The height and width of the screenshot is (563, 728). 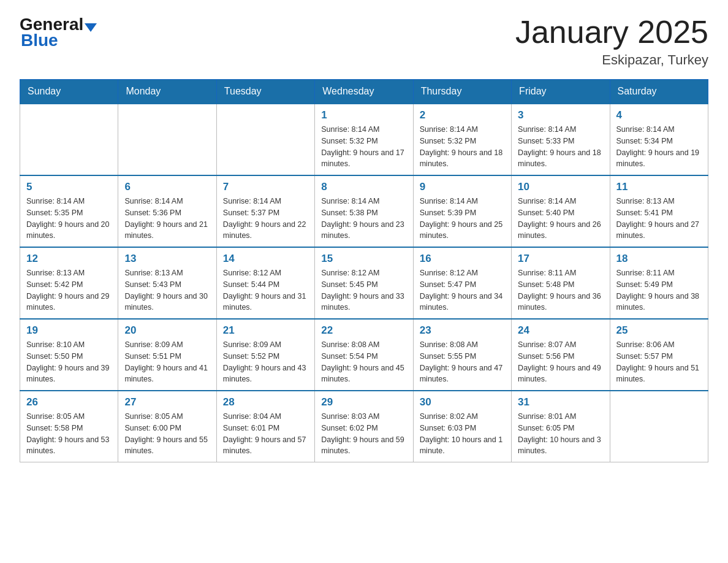 I want to click on day-number: 3, so click(x=560, y=115).